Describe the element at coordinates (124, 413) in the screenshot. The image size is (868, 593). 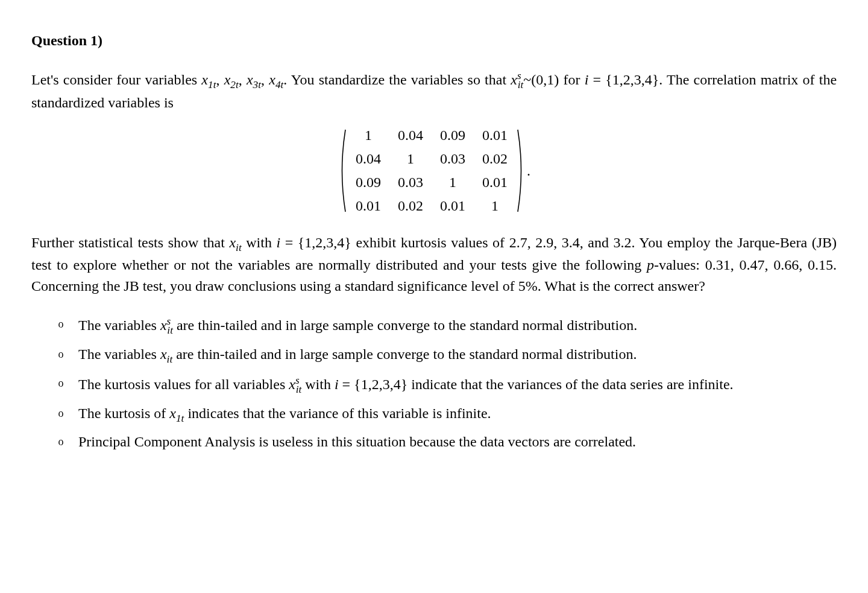
I see `opt-text-pre: The kurtosis of` at that location.